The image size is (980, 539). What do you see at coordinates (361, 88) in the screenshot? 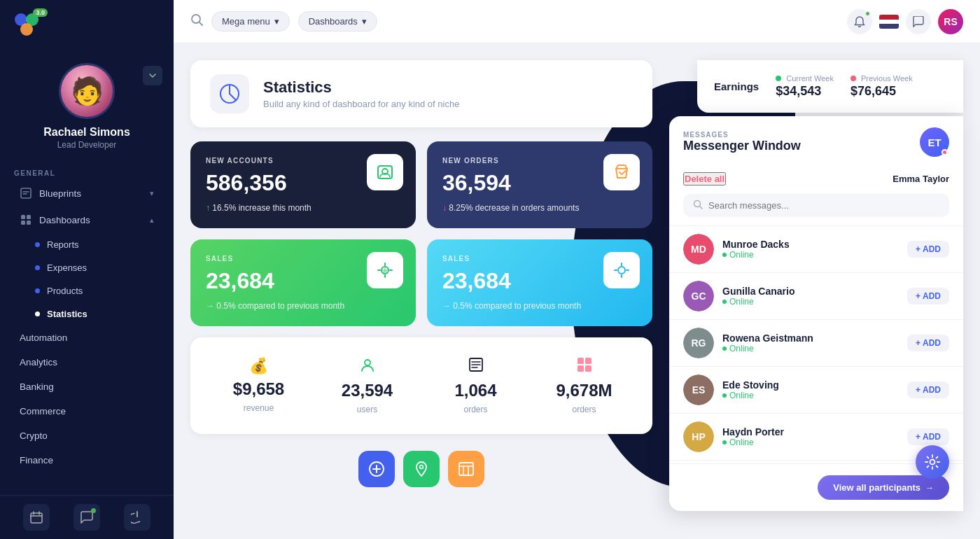
I see `stats-header-title: Statistics` at bounding box center [361, 88].